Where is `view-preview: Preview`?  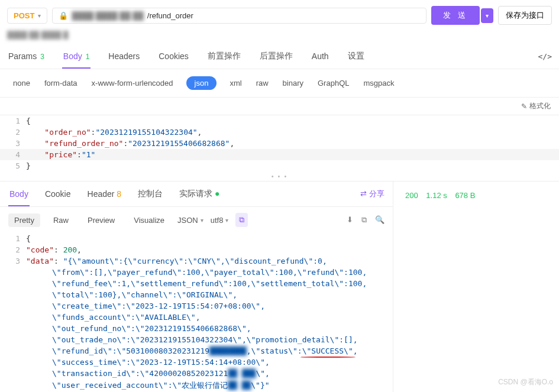
view-preview: Preview is located at coordinates (101, 220).